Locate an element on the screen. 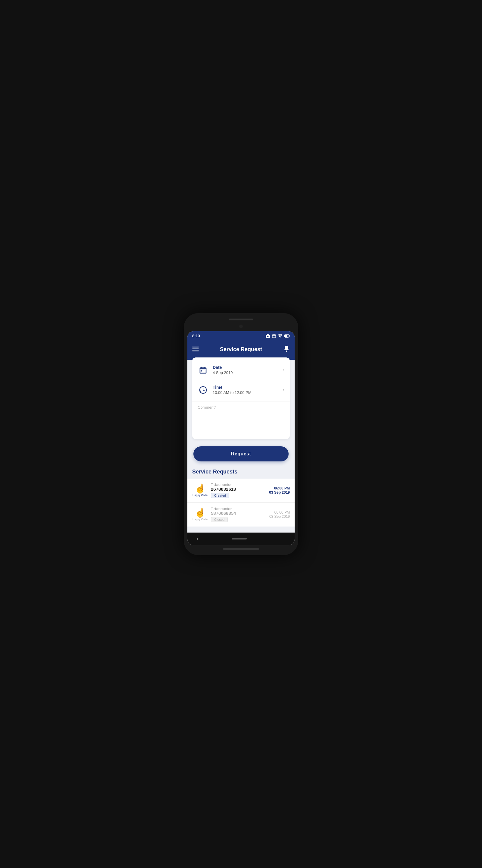  calendar-status-icon is located at coordinates (274, 336).